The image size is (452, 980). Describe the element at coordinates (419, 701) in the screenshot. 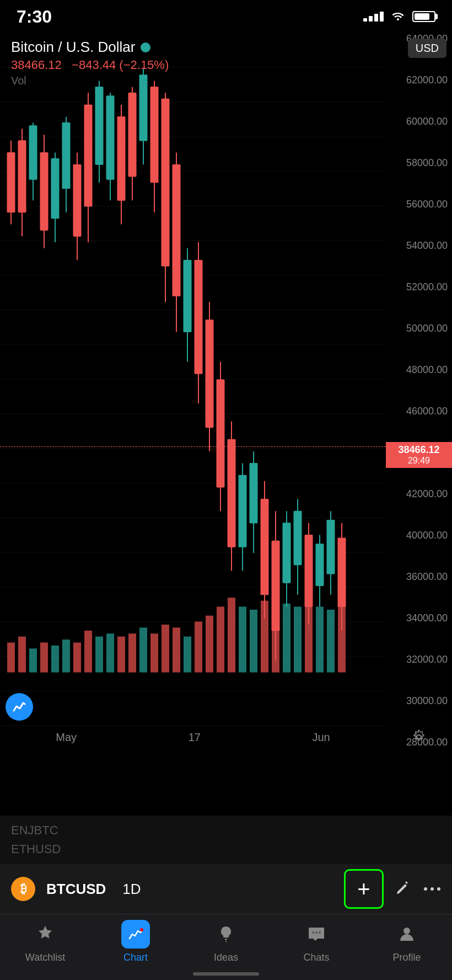

I see `y-label-30000: 30000.00` at that location.